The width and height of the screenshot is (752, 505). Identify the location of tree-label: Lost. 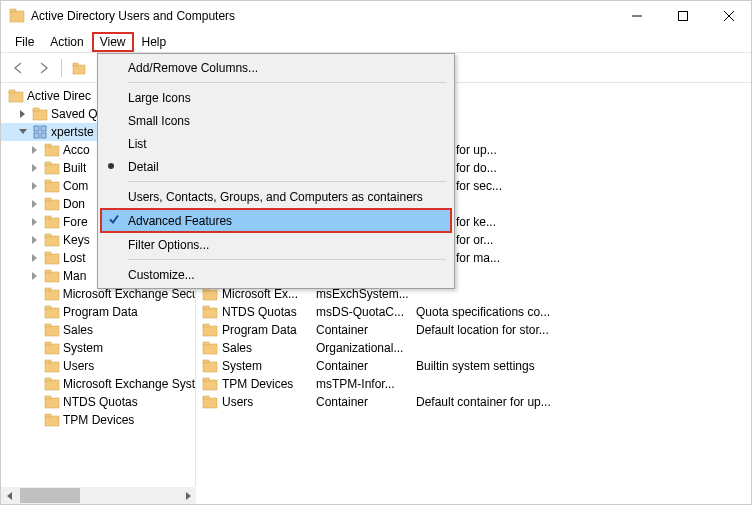
(74, 258).